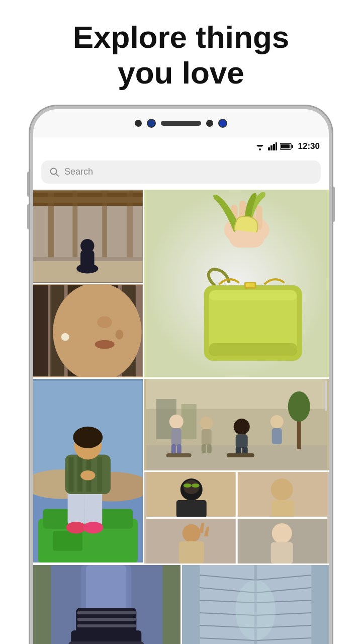  What do you see at coordinates (287, 146) in the screenshot?
I see `battery-icon` at bounding box center [287, 146].